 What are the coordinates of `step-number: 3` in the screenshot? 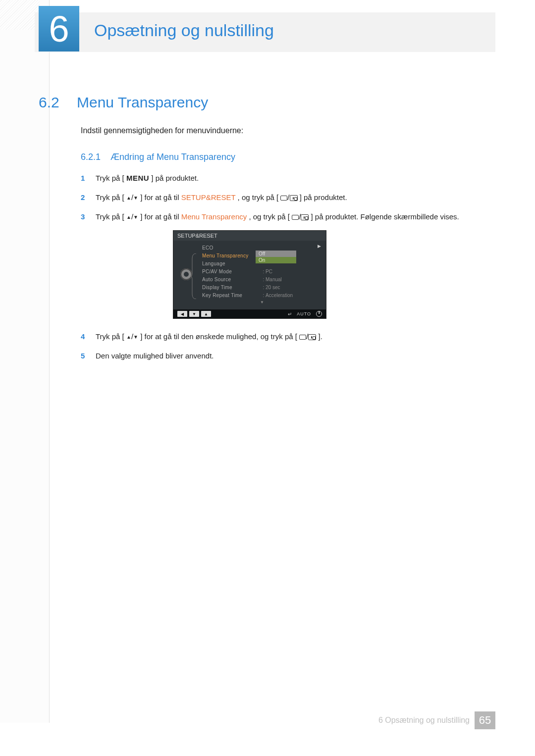 It's located at (84, 217).